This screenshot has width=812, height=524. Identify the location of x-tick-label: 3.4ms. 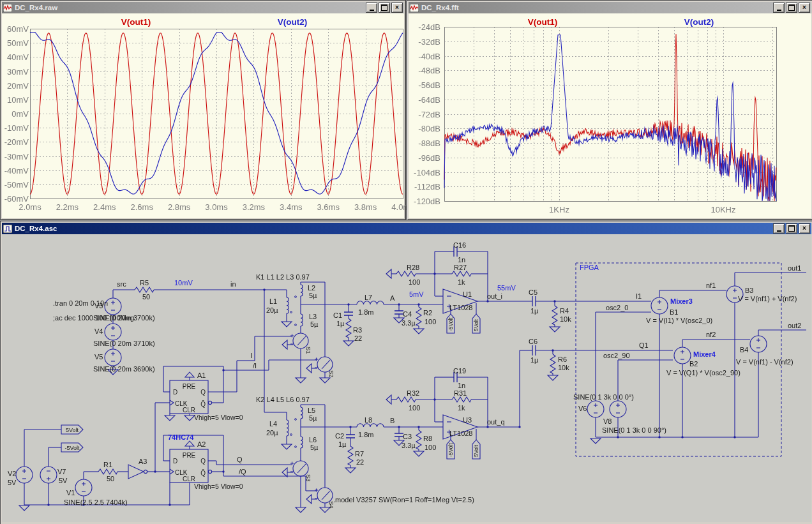
(291, 207).